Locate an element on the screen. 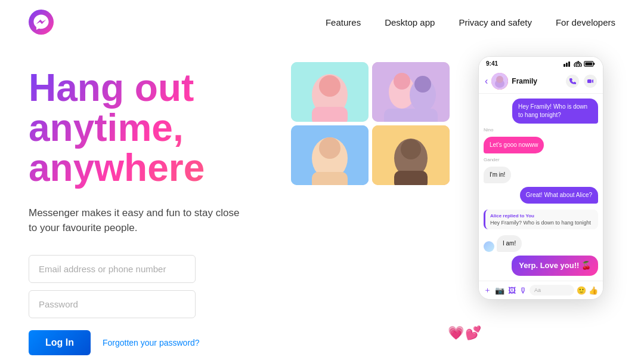 This screenshot has height=363, width=644. phone-icon is located at coordinates (572, 81).